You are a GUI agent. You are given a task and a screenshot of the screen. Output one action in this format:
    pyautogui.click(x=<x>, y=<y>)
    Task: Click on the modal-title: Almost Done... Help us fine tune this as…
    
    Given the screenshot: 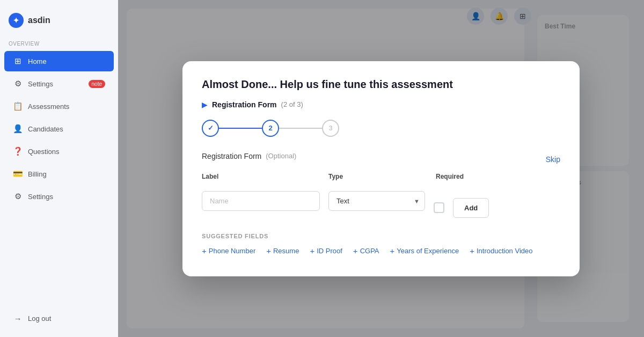 What is the action you would take?
    pyautogui.click(x=381, y=85)
    